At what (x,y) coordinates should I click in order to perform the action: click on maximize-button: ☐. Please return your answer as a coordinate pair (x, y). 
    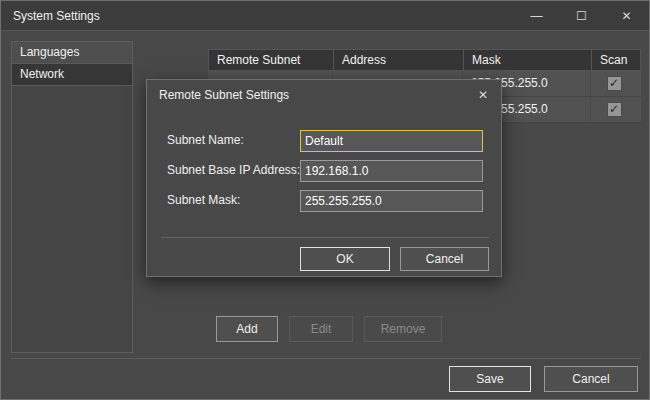
    Looking at the image, I should click on (582, 16).